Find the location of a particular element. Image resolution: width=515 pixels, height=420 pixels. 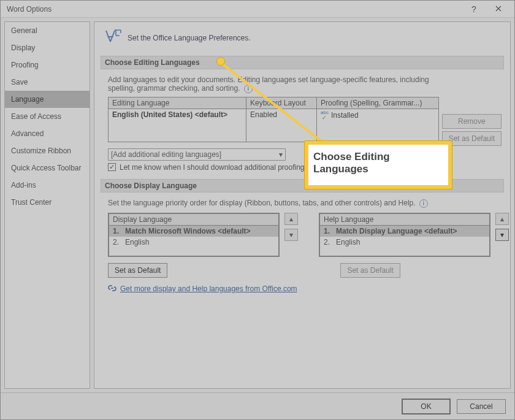

sidebar-item-customize-ribbon: Customize Ribbon is located at coordinates (47, 151).